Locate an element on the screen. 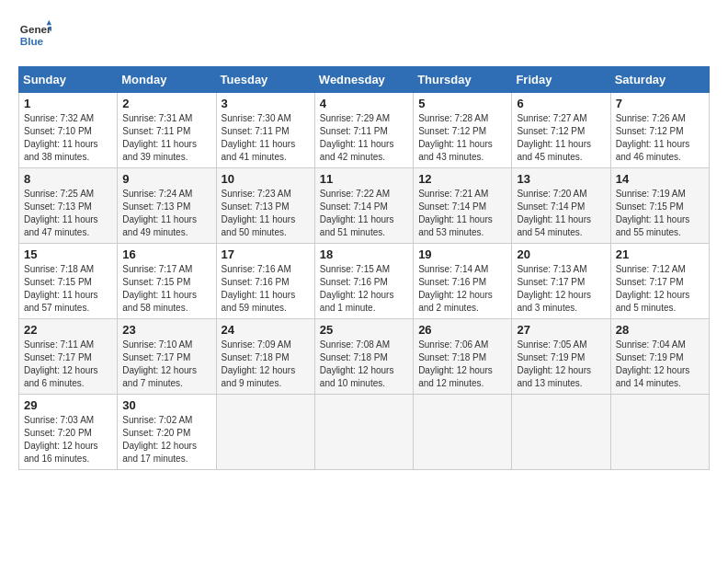 The image size is (728, 563). day-number: 17 is located at coordinates (266, 254).